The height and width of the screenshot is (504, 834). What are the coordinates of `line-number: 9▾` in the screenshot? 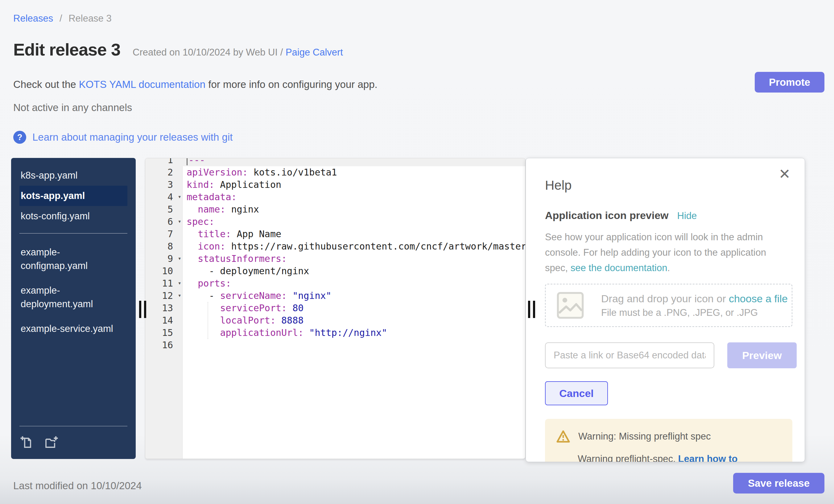 It's located at (164, 259).